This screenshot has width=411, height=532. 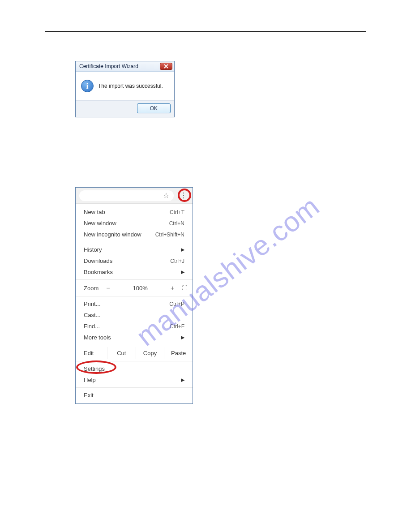 I want to click on edit-cut-button: Cut, so click(x=121, y=353).